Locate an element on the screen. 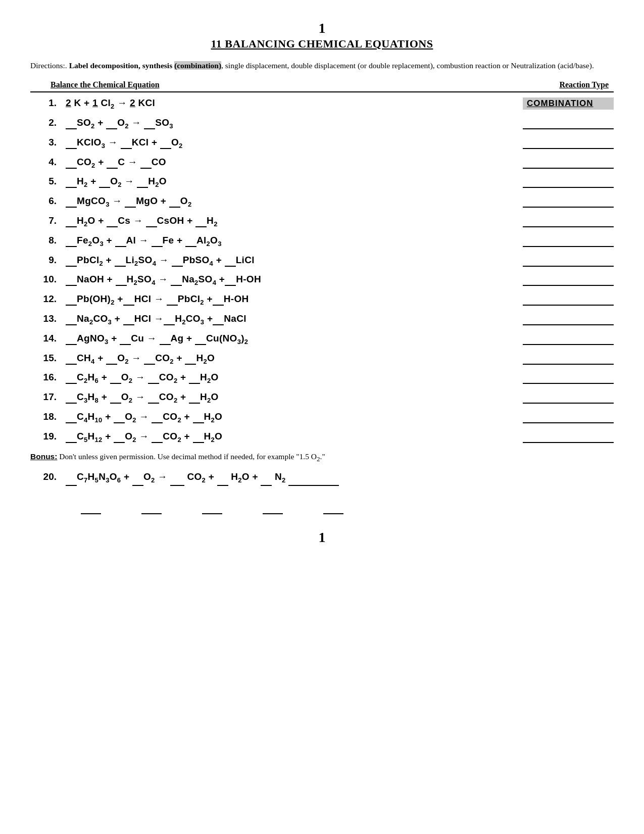 The width and height of the screenshot is (644, 834). eq-num-4: 4. is located at coordinates (43, 162).